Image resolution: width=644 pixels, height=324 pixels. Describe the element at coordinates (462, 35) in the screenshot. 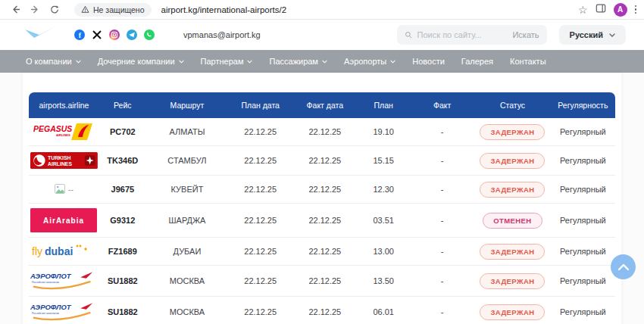

I see `search-input` at that location.